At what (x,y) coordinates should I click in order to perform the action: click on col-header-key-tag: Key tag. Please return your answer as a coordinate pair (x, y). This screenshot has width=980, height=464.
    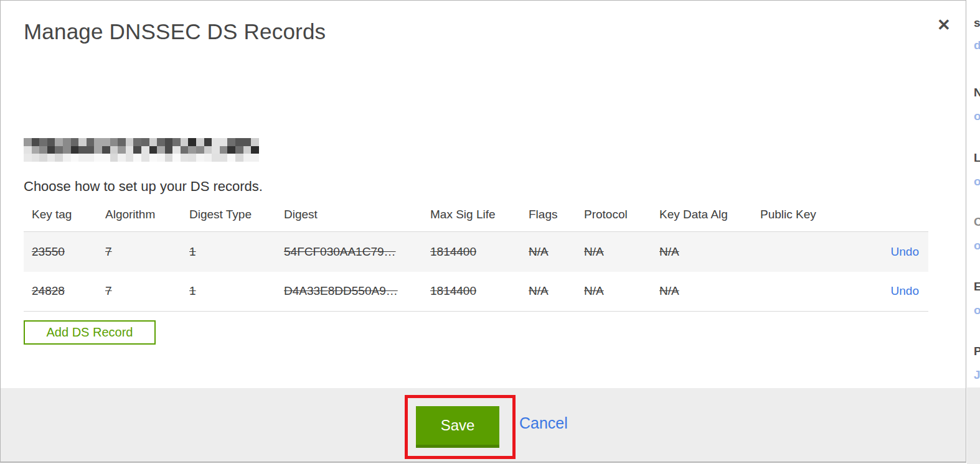
    Looking at the image, I should click on (60, 219).